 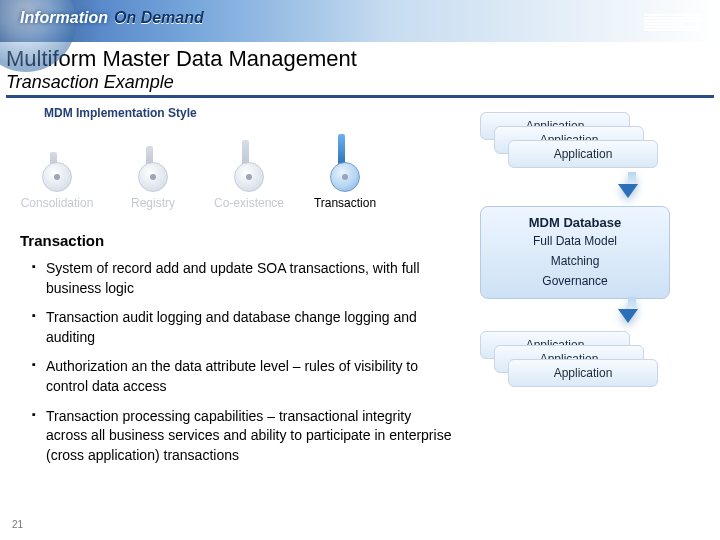 I want to click on style-label: Consolidation, so click(x=58, y=203).